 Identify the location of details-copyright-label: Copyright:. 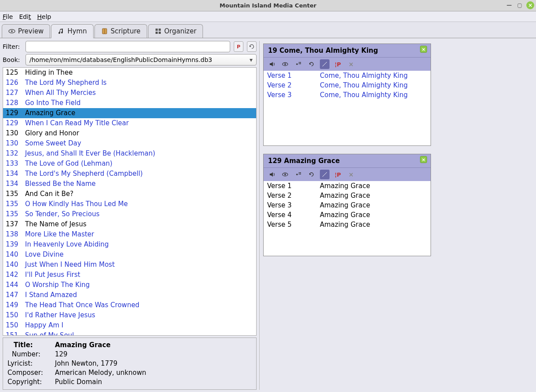
(31, 382).